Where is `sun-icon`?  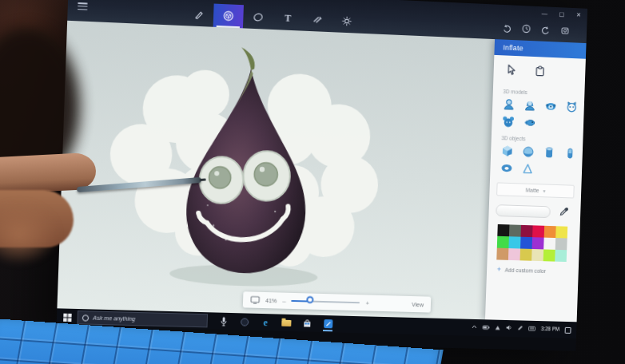
sun-icon is located at coordinates (347, 22).